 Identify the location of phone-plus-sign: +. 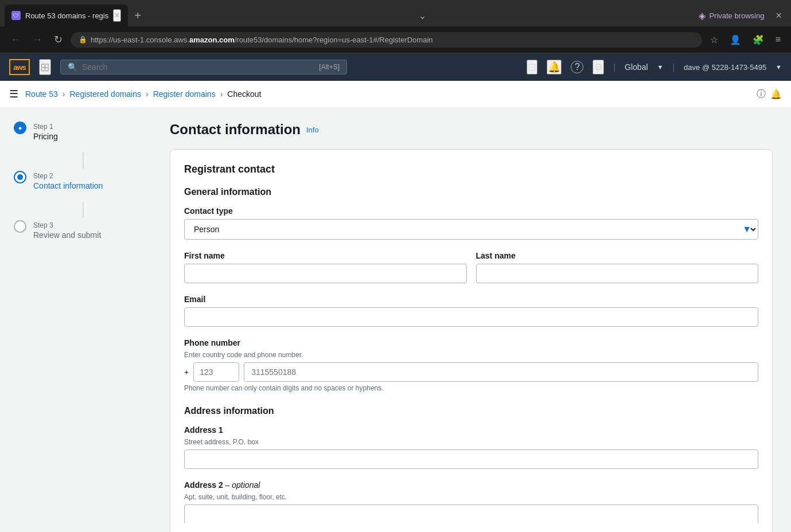
(186, 372).